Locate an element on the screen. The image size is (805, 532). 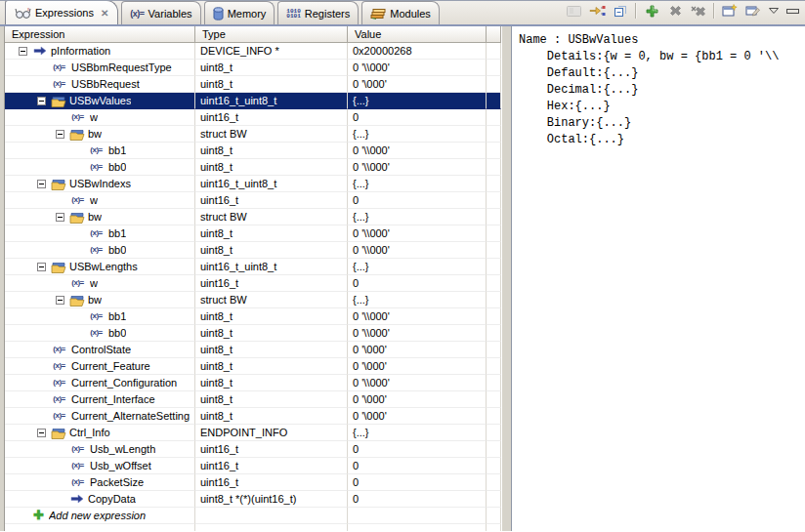
table-row: (x)=Usb_wLengthuint16_t0 is located at coordinates (253, 449).